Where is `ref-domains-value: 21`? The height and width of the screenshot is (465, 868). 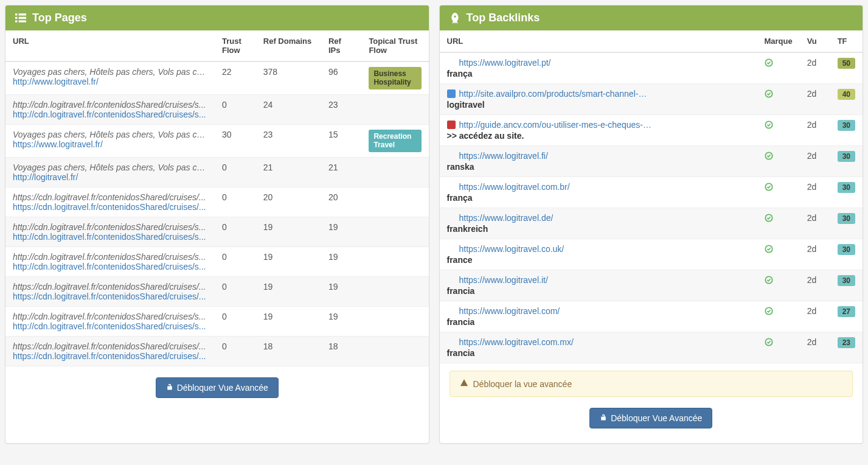
ref-domains-value: 21 is located at coordinates (288, 172).